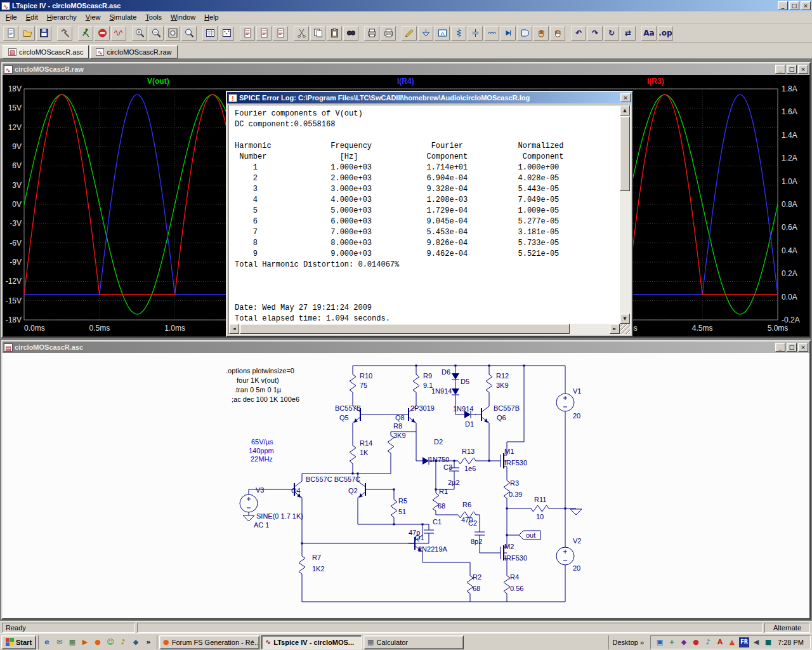 This screenshot has width=812, height=650. What do you see at coordinates (60, 642) in the screenshot?
I see `ql-outlook-icon: ✉` at bounding box center [60, 642].